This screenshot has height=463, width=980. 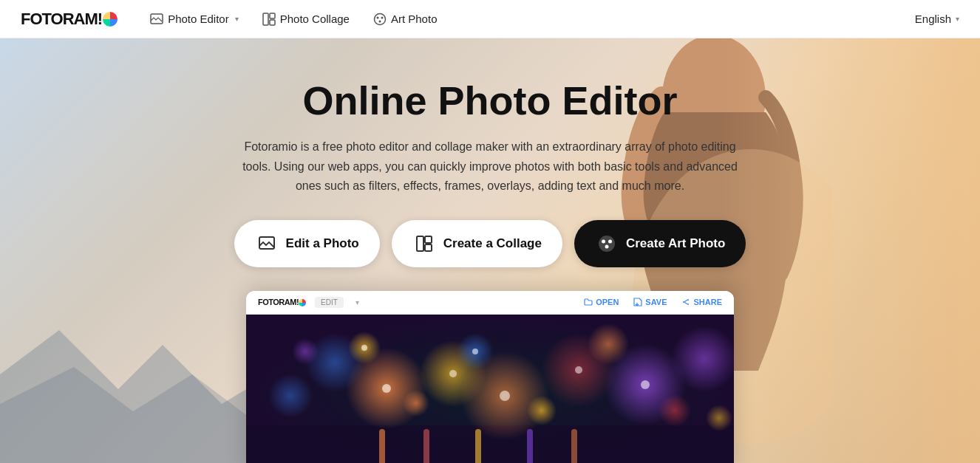 What do you see at coordinates (307, 244) in the screenshot?
I see `edit-photo-button: Edit a Photo` at bounding box center [307, 244].